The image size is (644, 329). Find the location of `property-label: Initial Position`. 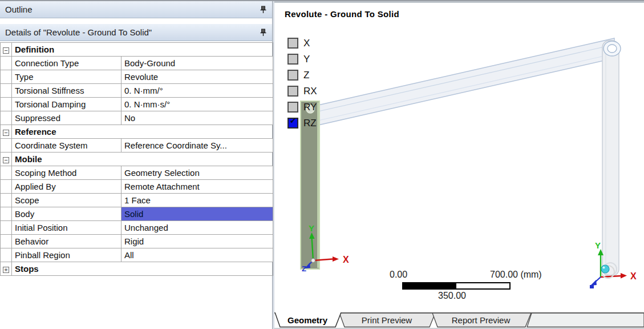

property-label: Initial Position is located at coordinates (67, 228).